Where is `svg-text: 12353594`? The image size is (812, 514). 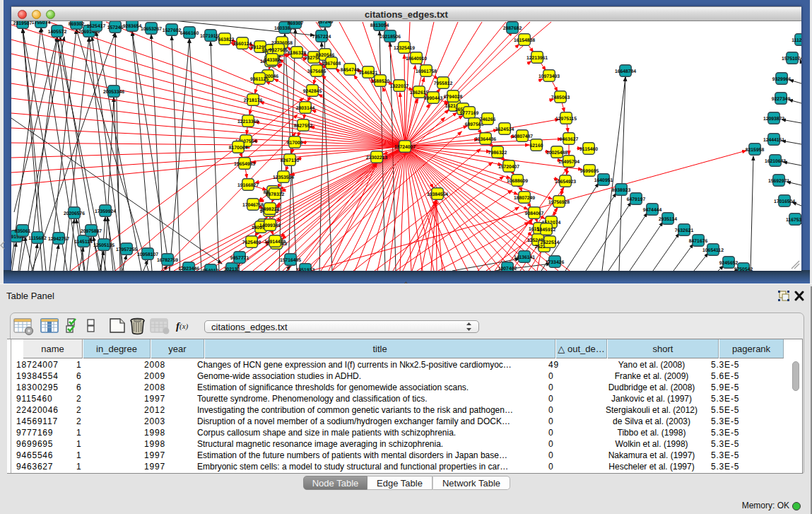
svg-text: 12353594 is located at coordinates (283, 178).